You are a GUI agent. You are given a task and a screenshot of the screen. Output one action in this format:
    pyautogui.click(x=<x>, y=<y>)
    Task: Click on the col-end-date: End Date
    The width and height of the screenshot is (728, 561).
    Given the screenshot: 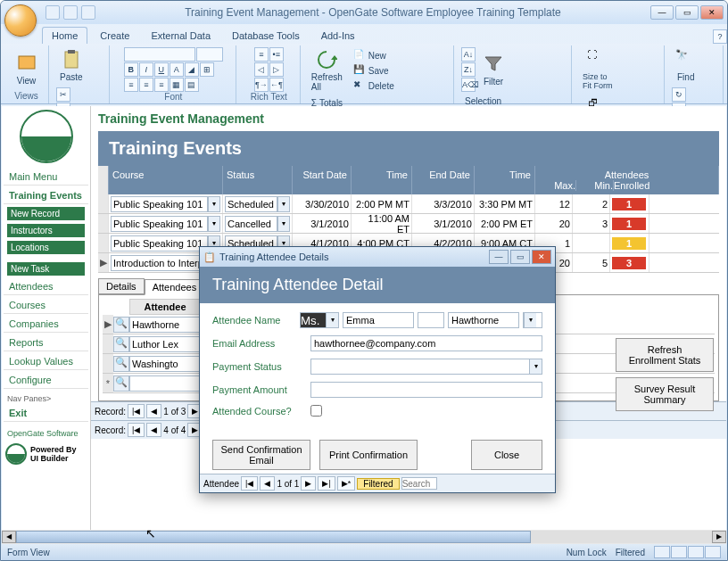 What is the action you would take?
    pyautogui.click(x=443, y=180)
    